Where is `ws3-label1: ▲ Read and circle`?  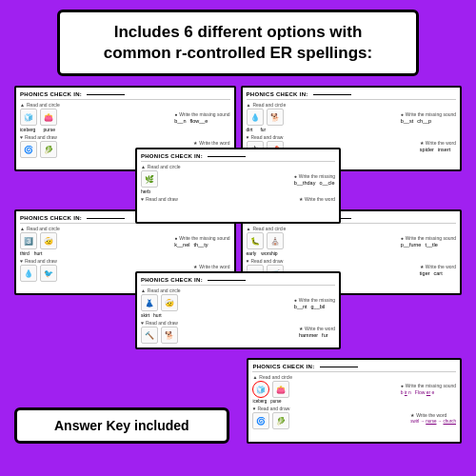 ws3-label1: ▲ Read and circle is located at coordinates (161, 167).